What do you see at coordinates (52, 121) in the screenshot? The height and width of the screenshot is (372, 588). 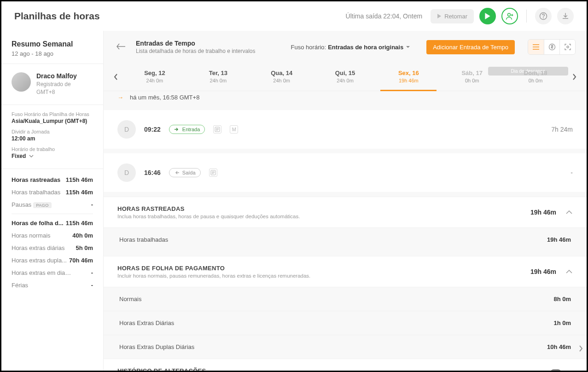 I see `tz-sheet-value: Asia/Kuala_Lumpur (GMT+8)` at bounding box center [52, 121].